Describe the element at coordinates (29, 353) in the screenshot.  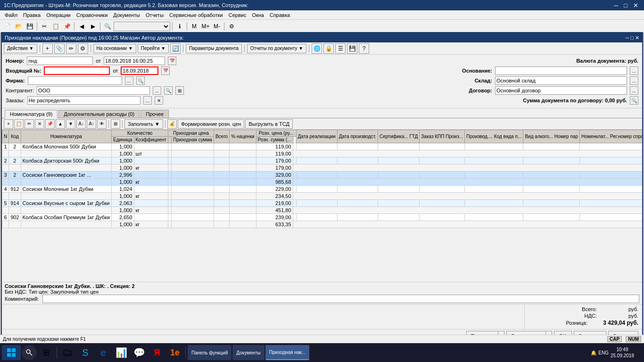
I see `search-taskbar-button` at that location.